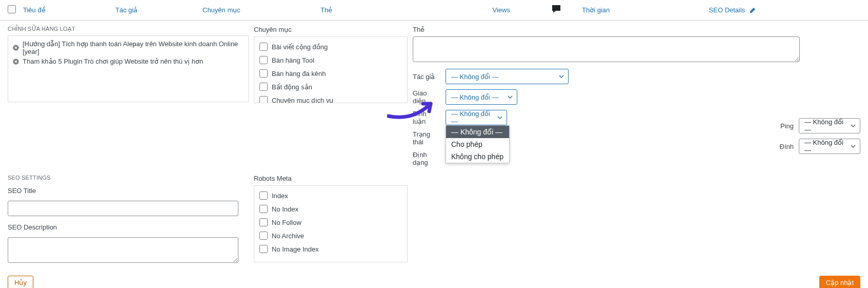 The width and height of the screenshot is (868, 288). I want to click on sticky-select: — Không đổi —, so click(830, 146).